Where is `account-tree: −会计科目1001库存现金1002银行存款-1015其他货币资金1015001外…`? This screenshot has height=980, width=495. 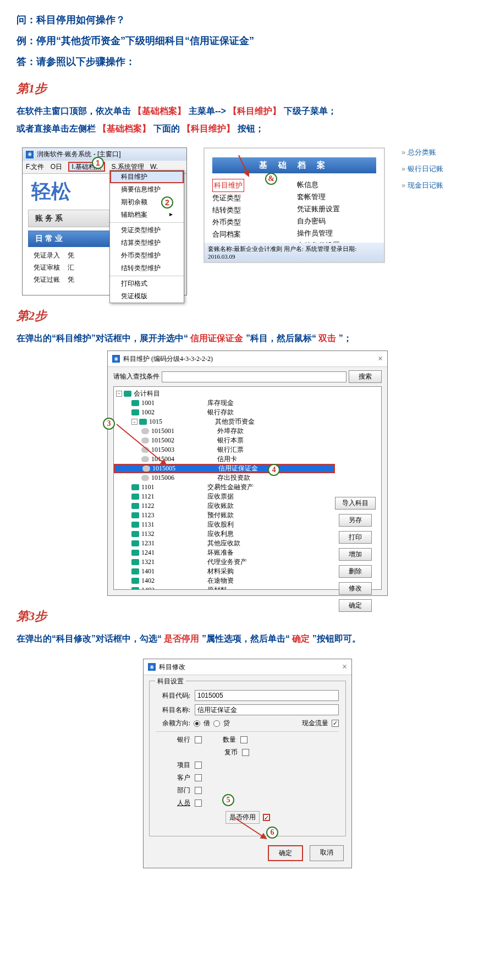
account-tree: −会计科目1001库存现金1002银行存款-1015其他货币资金1015001外… is located at coordinates (224, 488).